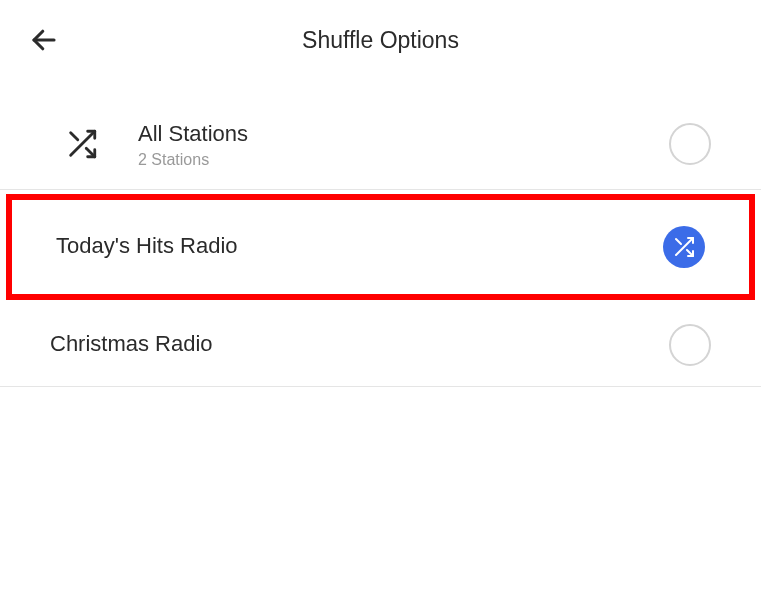 The height and width of the screenshot is (594, 761). I want to click on back-button, so click(44, 40).